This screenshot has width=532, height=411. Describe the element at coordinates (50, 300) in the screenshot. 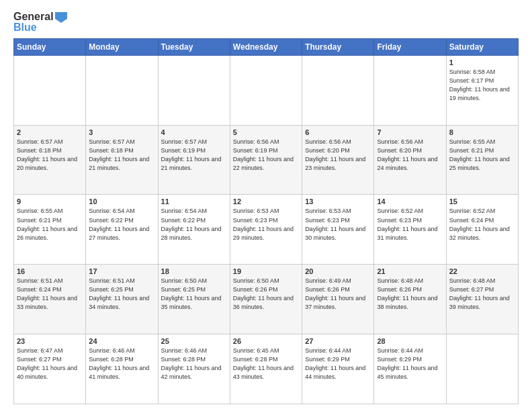

I see `day-cell: 16Sunrise: 6:51 AM Sunset: 6:24 PM Dayli…` at that location.